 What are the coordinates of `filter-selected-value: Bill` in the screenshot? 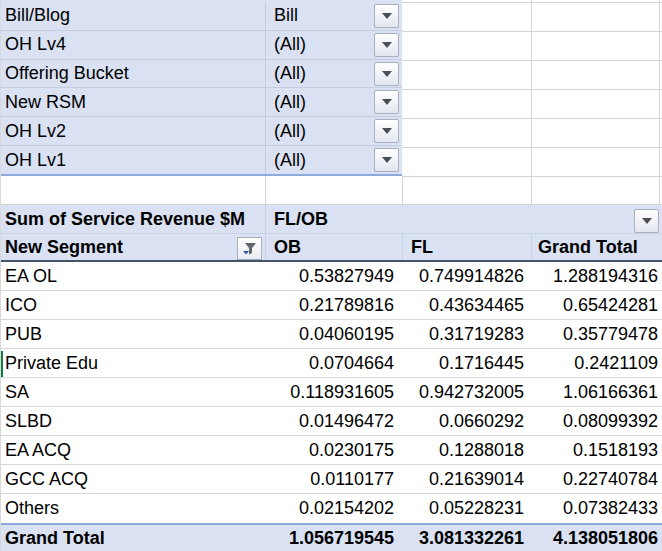 It's located at (282, 16).